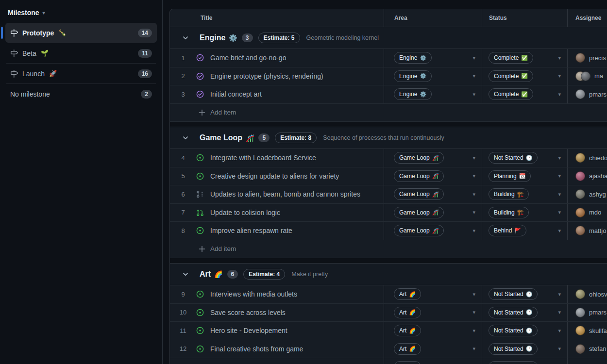 The image size is (607, 364). Describe the element at coordinates (507, 231) in the screenshot. I see `status-pill: Behind 🚩` at that location.